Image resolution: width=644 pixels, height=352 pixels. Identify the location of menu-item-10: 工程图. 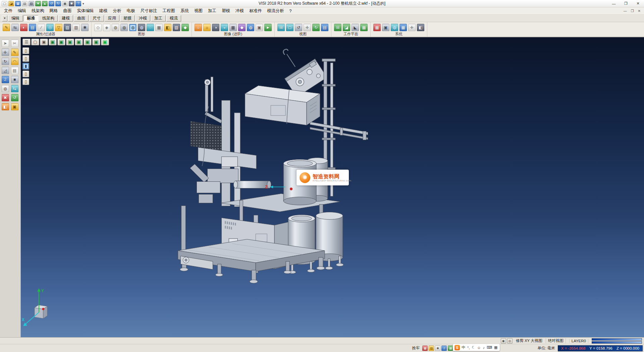
(169, 11).